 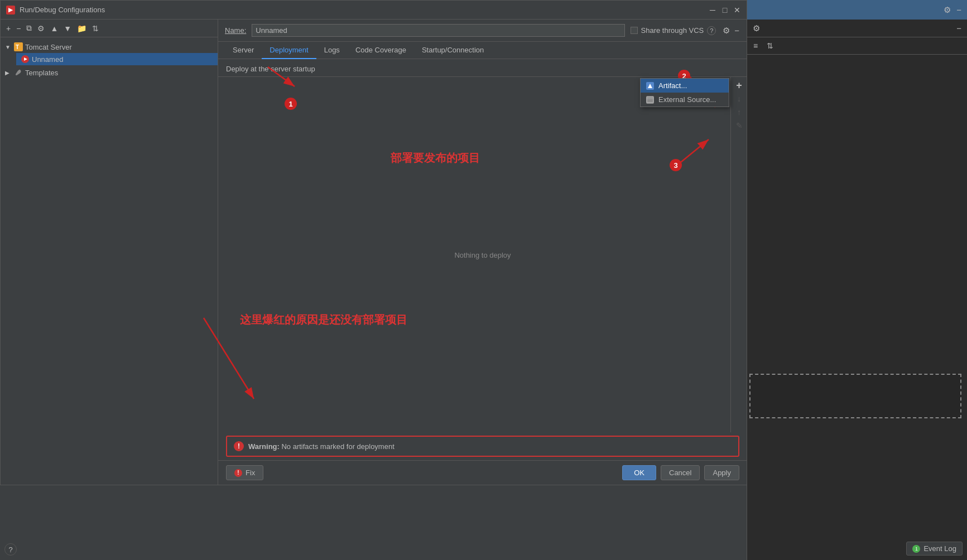 What do you see at coordinates (737, 10) in the screenshot?
I see `close-button: ✕` at bounding box center [737, 10].